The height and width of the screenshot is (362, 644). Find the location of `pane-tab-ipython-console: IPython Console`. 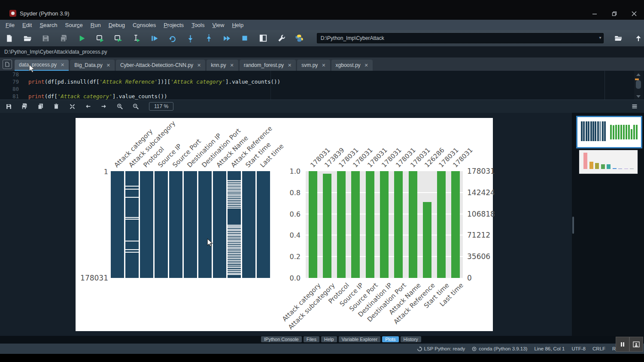

pane-tab-ipython-console: IPython Console is located at coordinates (282, 339).